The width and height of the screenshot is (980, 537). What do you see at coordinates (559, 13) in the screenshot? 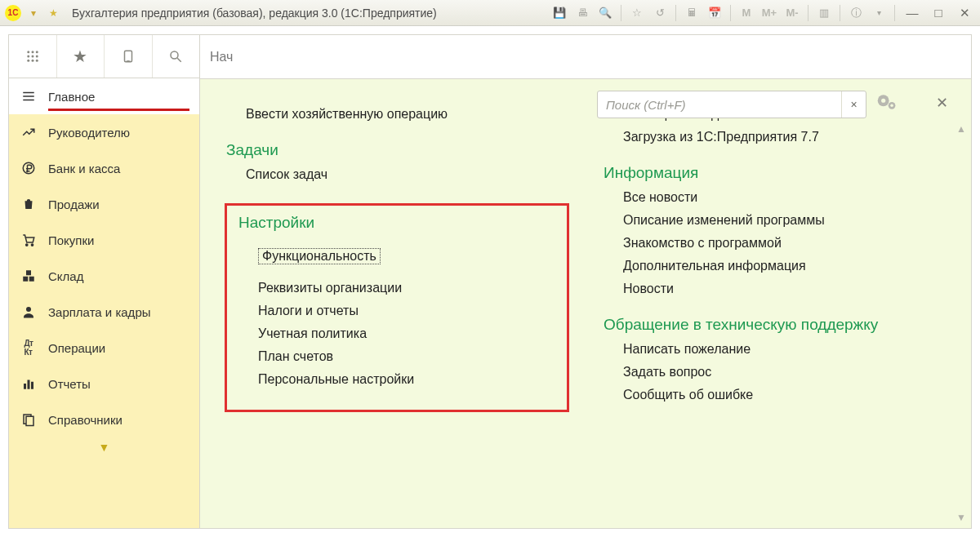
I see `save-icon: 💾` at bounding box center [559, 13].